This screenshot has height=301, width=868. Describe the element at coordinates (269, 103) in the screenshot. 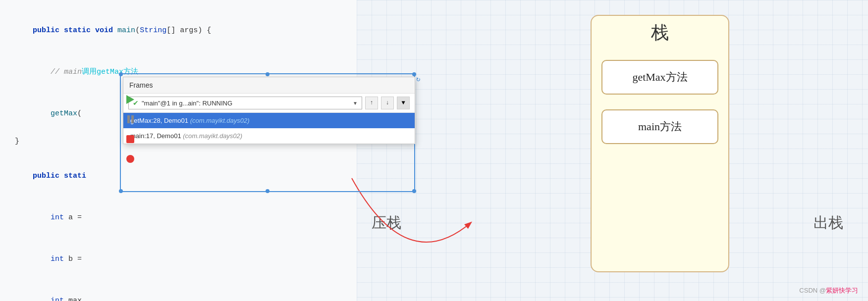

I see `frames-toolbar: ✔ "main"@1 in g...ain": RUNNING ▼ ↑ ↓ ▼` at that location.